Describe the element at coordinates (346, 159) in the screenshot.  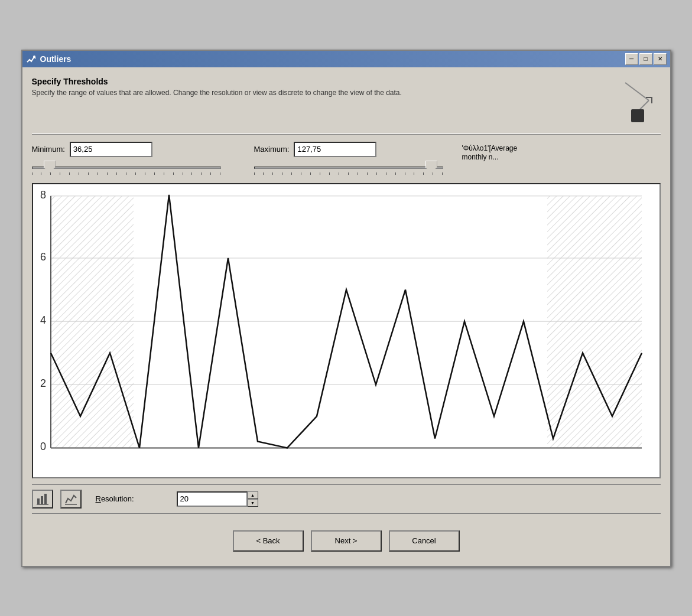
I see `controls-row: Minimum:` at that location.